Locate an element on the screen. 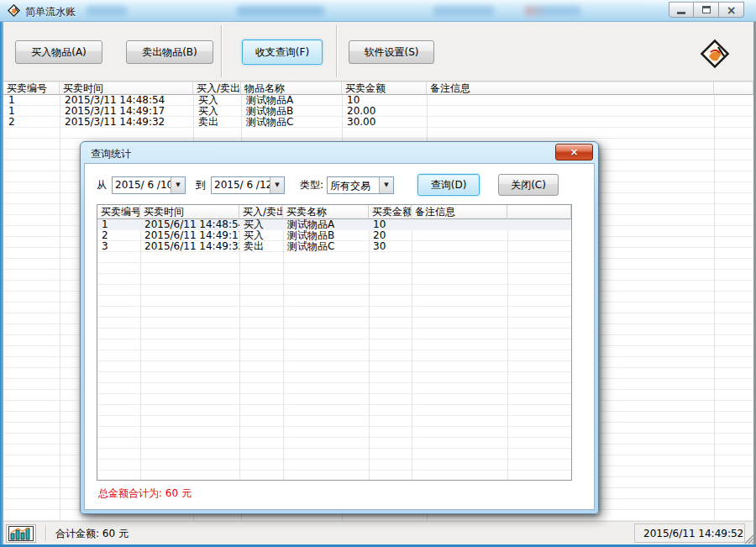 Image resolution: width=756 pixels, height=547 pixels. cell-time: 2015/6/11 14:49:32 is located at coordinates (190, 247).